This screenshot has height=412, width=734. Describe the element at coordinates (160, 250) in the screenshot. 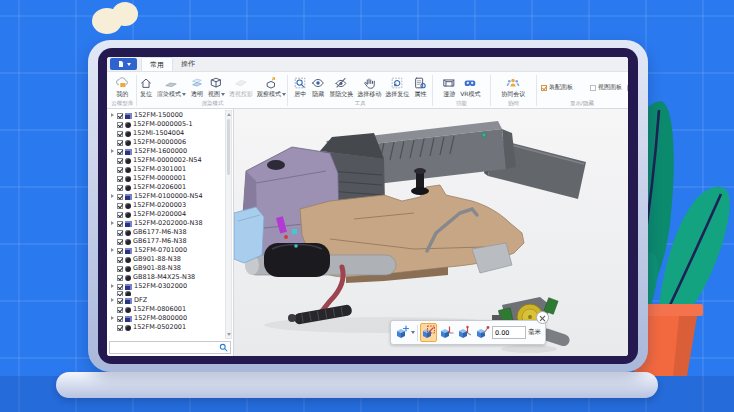

I see `part-name: 152FM-0701000` at that location.